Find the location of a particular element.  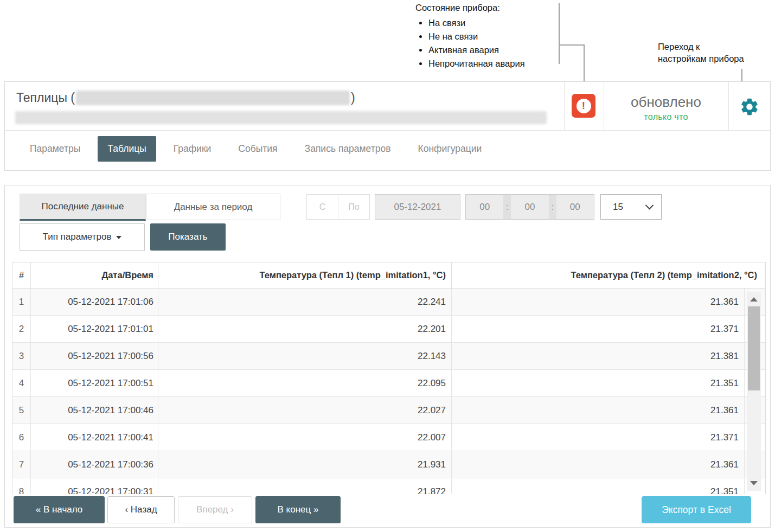

column-header-temp1: Температура (Тепл 1) (temp_imitation1, °… is located at coordinates (305, 275).